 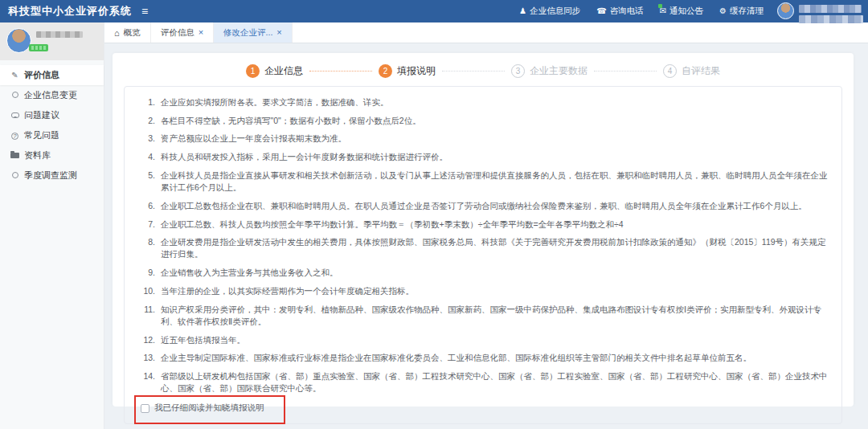 What do you see at coordinates (145, 408) in the screenshot?
I see `confirm-read-checkbox` at bounding box center [145, 408].